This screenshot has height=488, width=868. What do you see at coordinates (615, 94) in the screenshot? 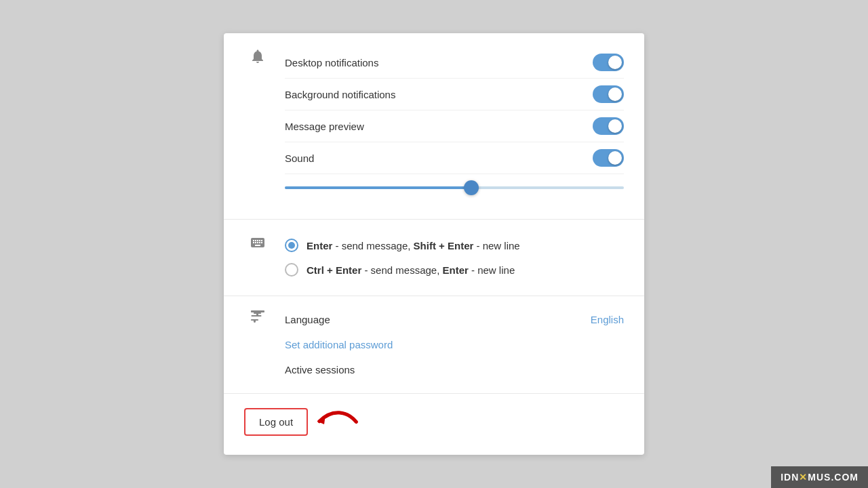
I see `background-notifications-thumb` at bounding box center [615, 94].